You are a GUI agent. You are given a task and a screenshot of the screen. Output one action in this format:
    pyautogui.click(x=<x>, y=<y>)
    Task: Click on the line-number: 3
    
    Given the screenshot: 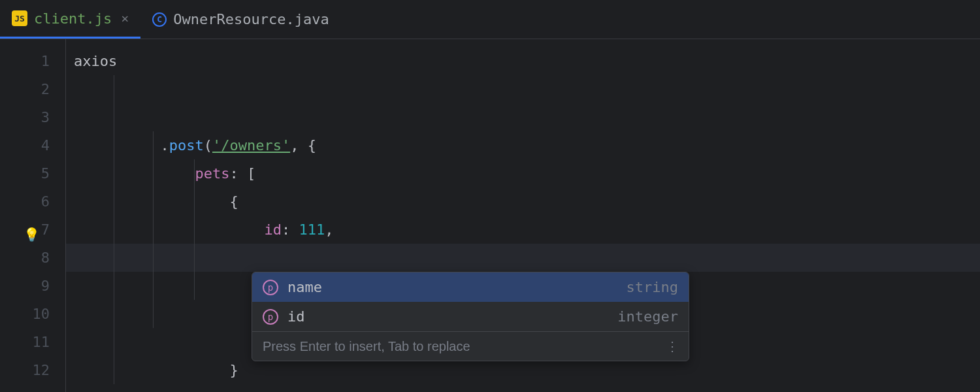 What is the action you would take?
    pyautogui.click(x=33, y=118)
    